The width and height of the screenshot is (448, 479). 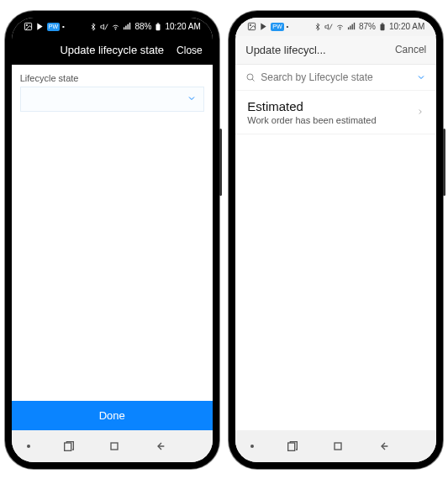 I want to click on search-icon, so click(x=250, y=77).